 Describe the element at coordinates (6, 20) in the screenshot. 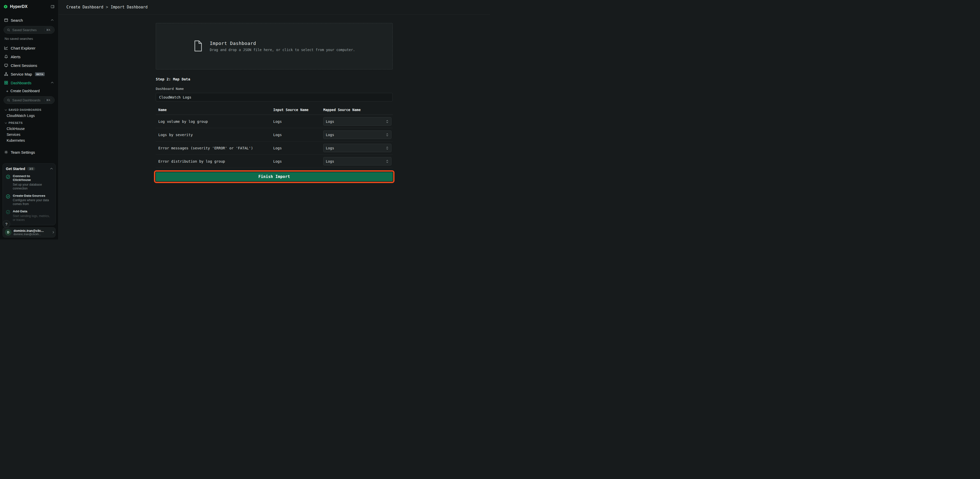

I see `search-section-icon` at that location.